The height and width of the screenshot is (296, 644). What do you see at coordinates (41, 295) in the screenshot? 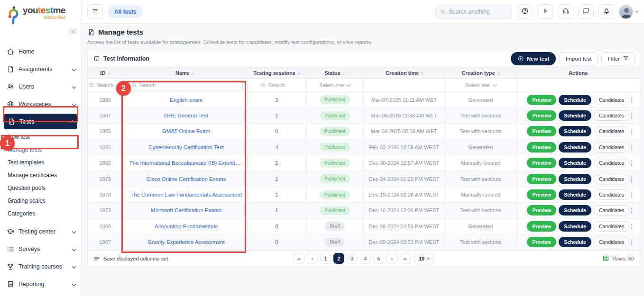
I see `sidebar-item-system: System` at bounding box center [41, 295].